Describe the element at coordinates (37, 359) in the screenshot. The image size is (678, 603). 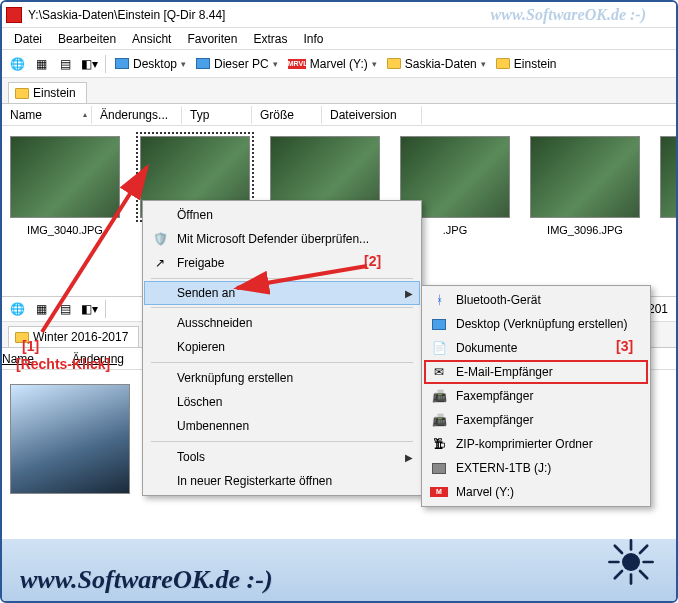
I see `col-name2: Name` at that location.